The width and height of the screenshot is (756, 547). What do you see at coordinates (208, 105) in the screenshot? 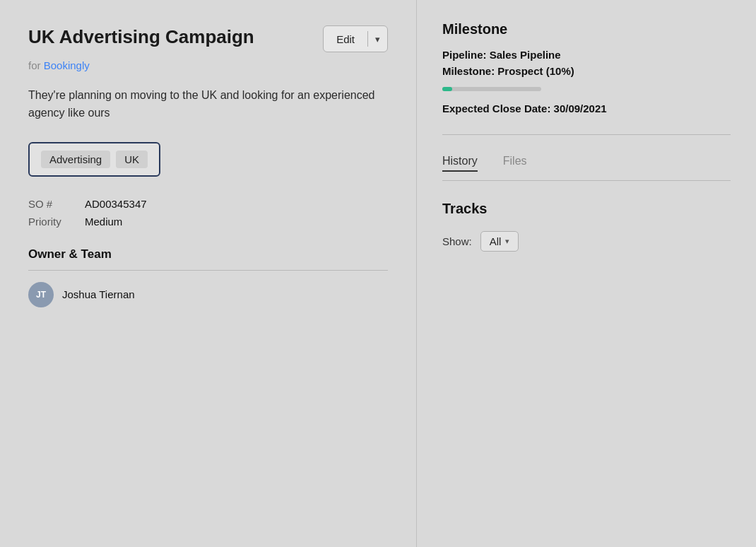
I see `description-text: They're planning on moving to the UK and…` at bounding box center [208, 105].